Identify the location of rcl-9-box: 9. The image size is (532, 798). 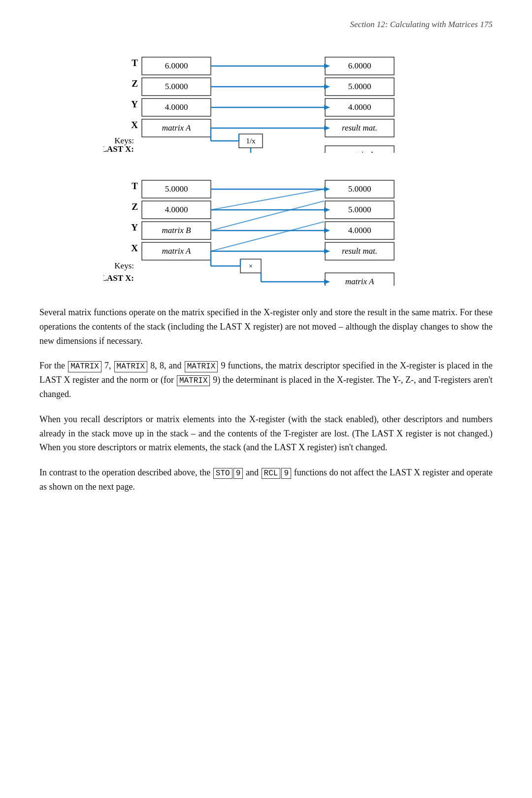
(286, 474).